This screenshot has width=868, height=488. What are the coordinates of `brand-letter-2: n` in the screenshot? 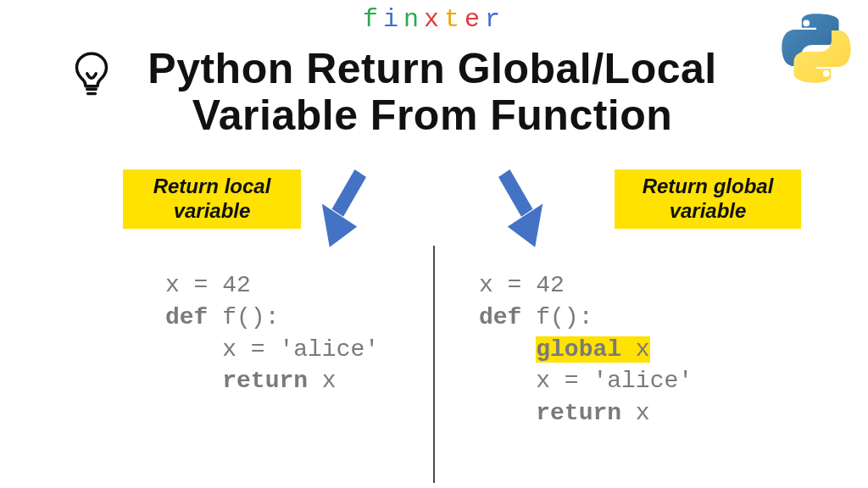 It's located at (414, 19).